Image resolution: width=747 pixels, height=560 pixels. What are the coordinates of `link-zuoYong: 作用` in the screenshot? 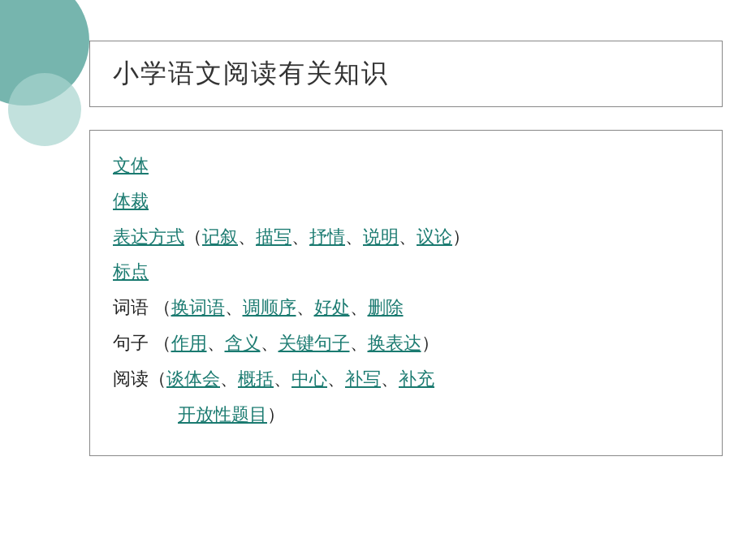 It's located at (189, 342).